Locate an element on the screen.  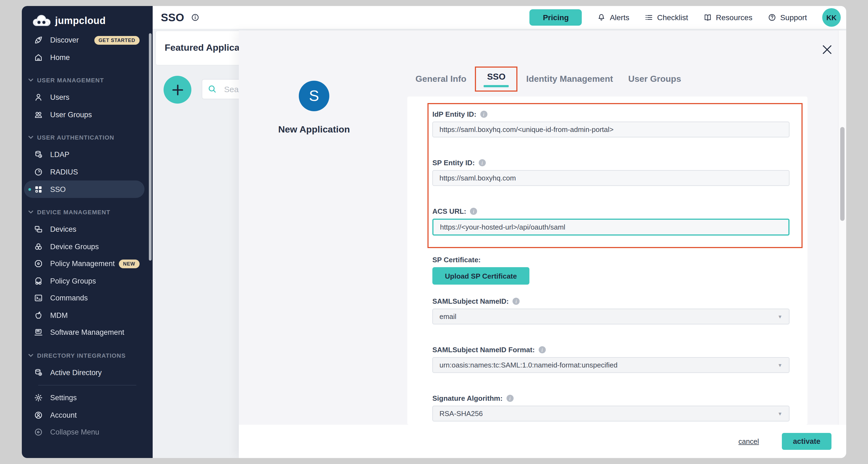
annotation-box-sso-tab: SSO is located at coordinates (496, 79).